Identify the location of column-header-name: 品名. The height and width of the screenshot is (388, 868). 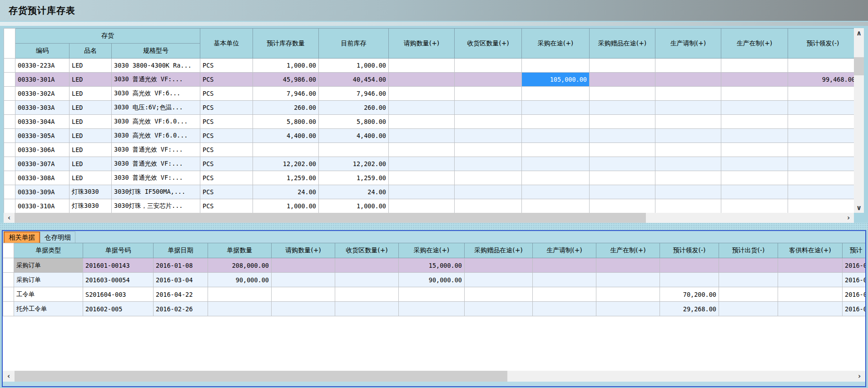
(91, 51).